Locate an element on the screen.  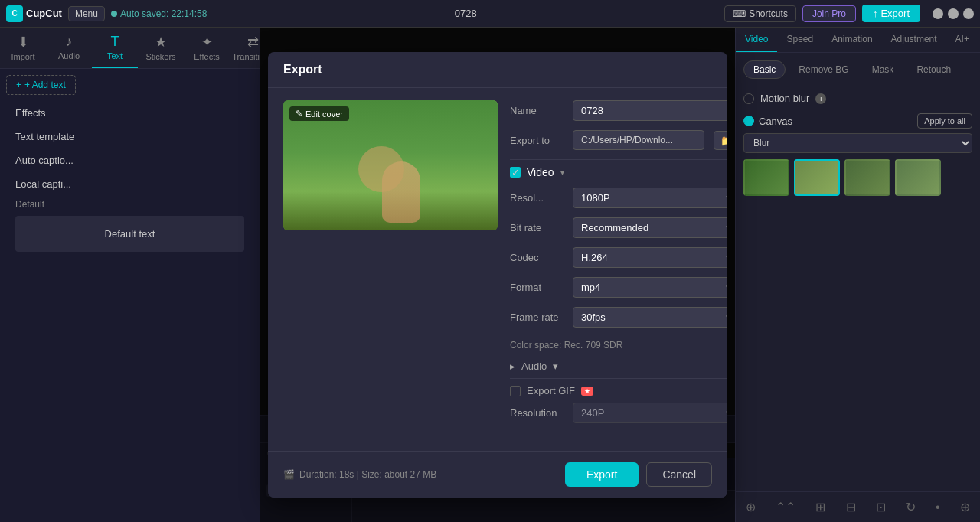
gif-label: Export GIF is located at coordinates (551, 390).